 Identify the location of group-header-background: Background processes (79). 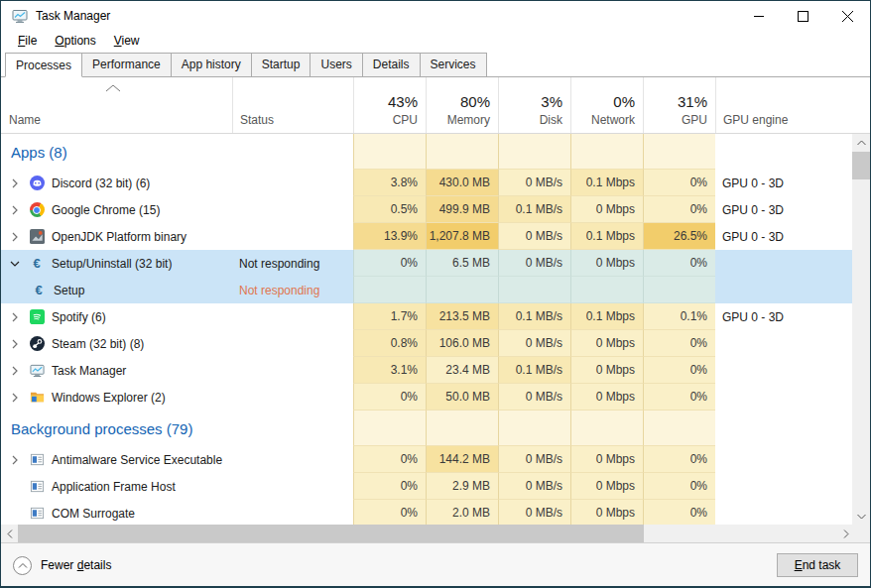
(428, 428).